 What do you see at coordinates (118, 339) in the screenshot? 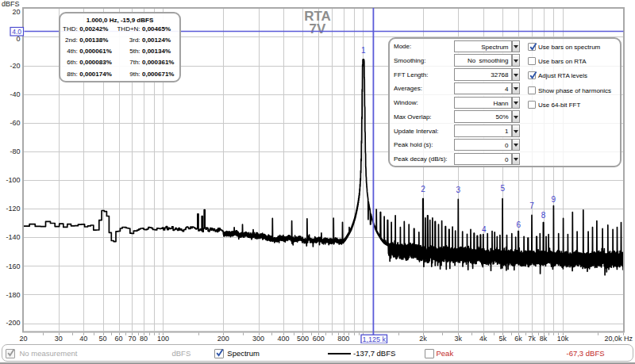
I see `svg-text: 60` at bounding box center [118, 339].